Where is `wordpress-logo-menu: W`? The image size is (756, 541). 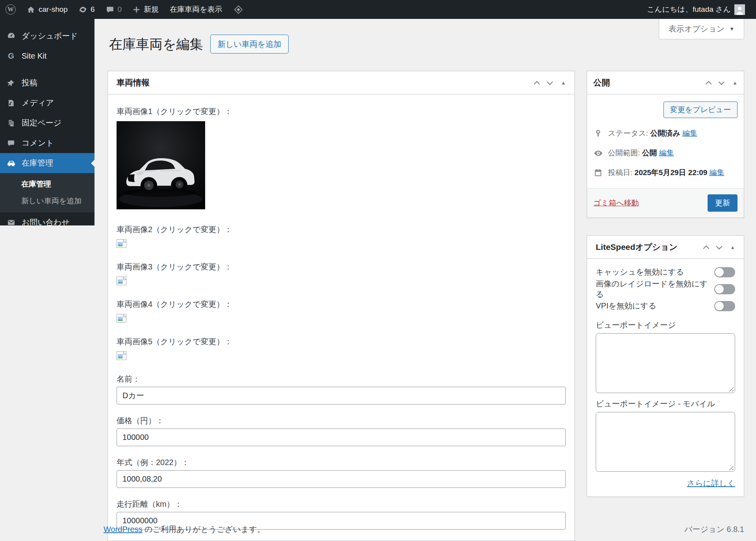 wordpress-logo-menu: W is located at coordinates (11, 9).